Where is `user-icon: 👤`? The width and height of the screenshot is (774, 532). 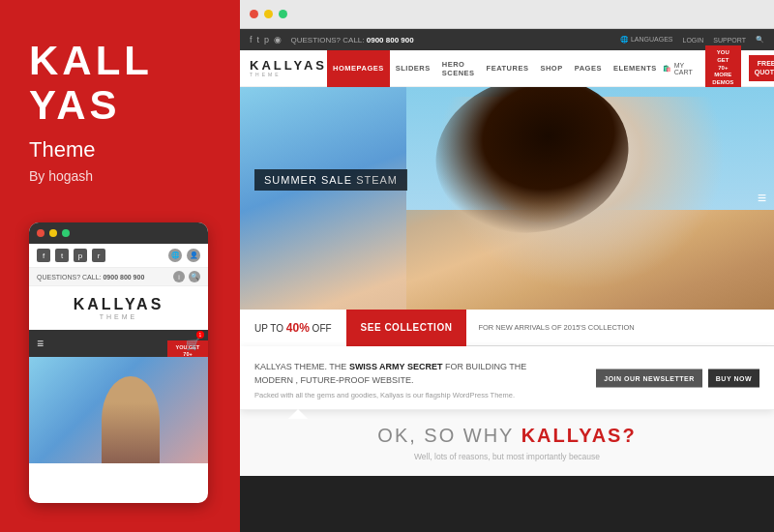 user-icon: 👤 is located at coordinates (194, 255).